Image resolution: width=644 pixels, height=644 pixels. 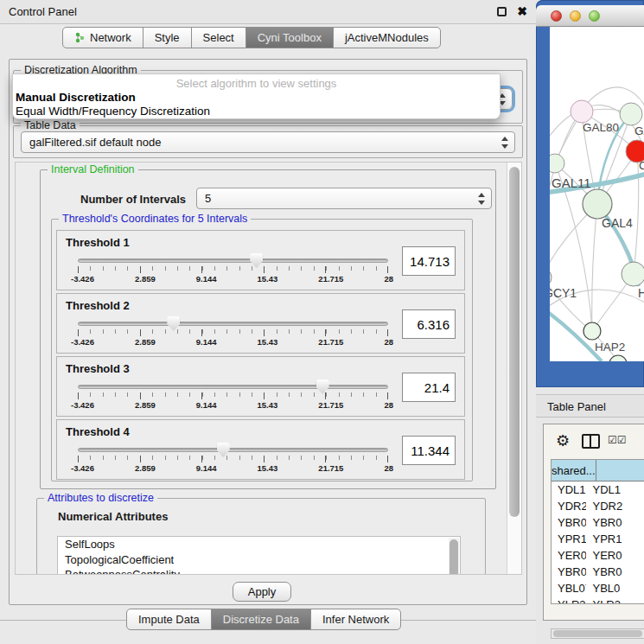 I want to click on table-row: YDL19...YDL1, so click(x=598, y=489).